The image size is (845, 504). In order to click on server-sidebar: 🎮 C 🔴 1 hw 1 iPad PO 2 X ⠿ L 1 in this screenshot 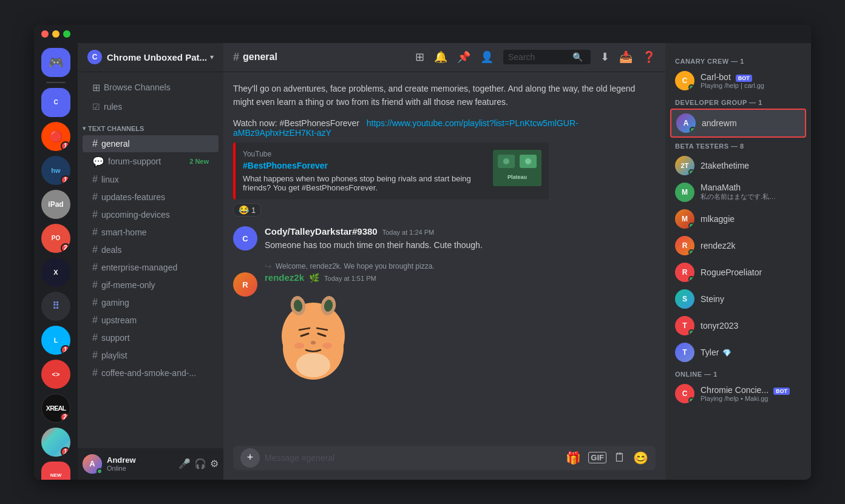, I will do `click(56, 261)`.